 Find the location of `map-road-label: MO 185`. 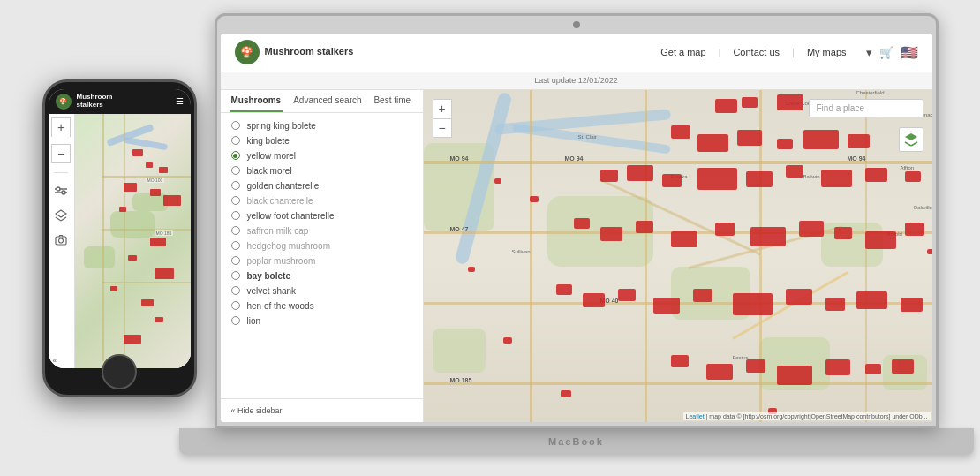

map-road-label: MO 185 is located at coordinates (461, 380).